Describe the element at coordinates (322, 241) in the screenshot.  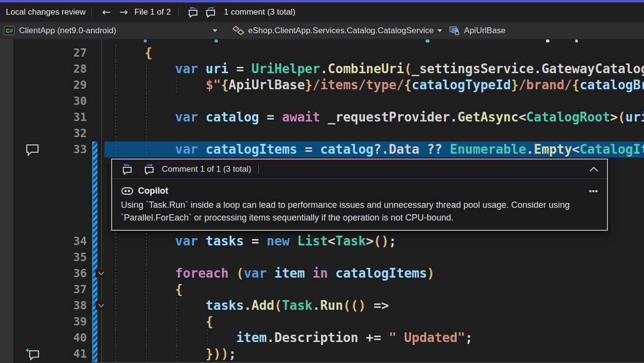
I see `code-line-34: 34 var tasks = new List<Task>();` at that location.